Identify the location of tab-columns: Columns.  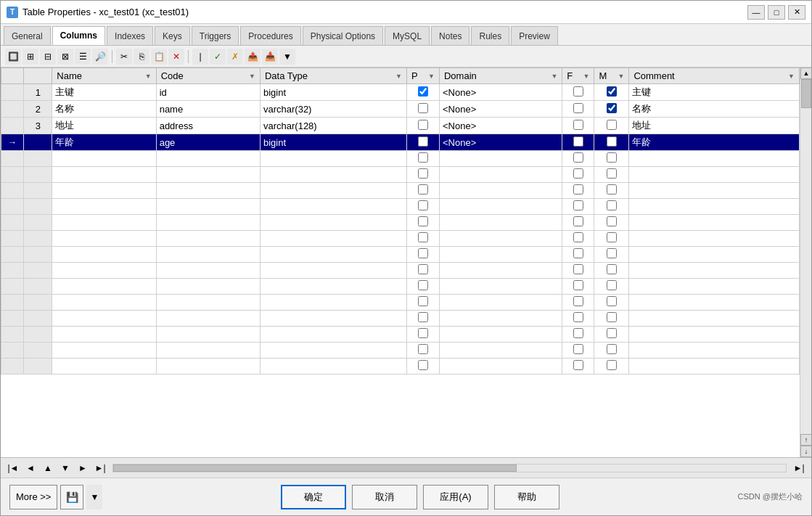
(78, 36).